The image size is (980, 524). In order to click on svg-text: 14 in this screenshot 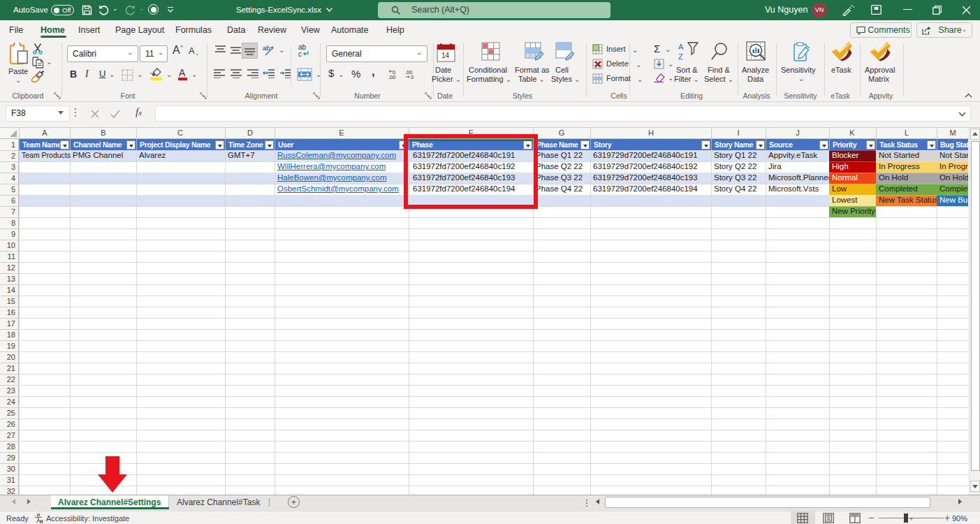, I will do `click(446, 56)`.